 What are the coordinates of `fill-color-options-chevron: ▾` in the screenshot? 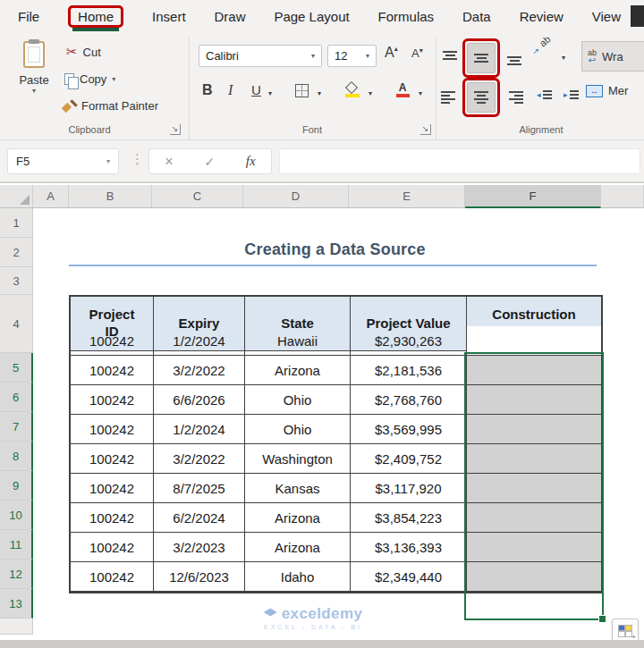 It's located at (370, 93).